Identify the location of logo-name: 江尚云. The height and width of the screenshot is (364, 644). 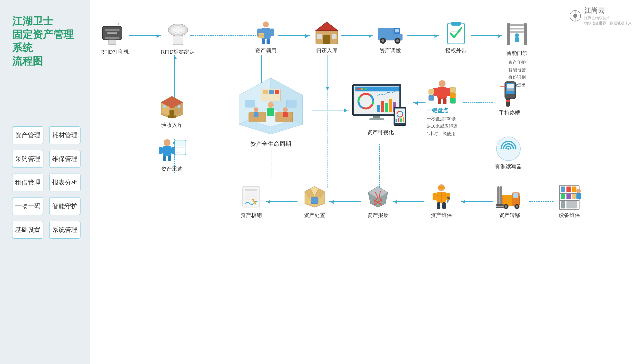
(608, 10).